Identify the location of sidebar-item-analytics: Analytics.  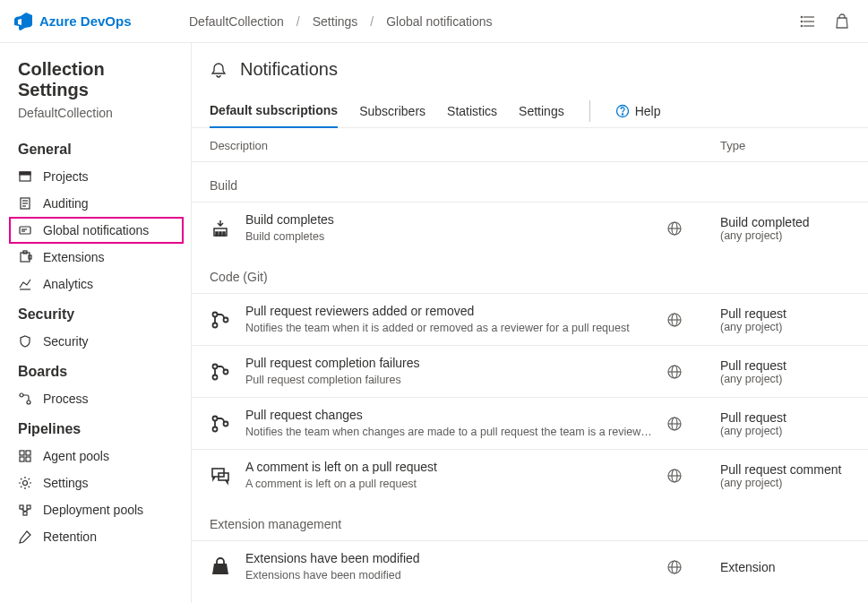
(95, 284).